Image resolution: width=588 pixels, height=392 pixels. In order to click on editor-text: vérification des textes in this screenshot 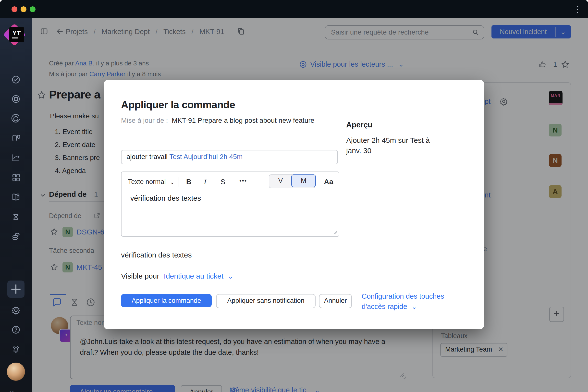, I will do `click(166, 198)`.